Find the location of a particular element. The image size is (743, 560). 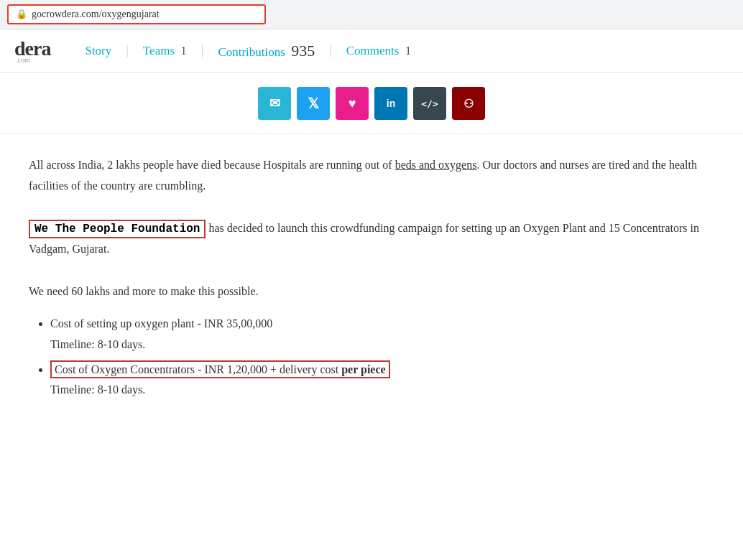

concentrator-timeline: Timeline: 8-10 days. is located at coordinates (382, 391).